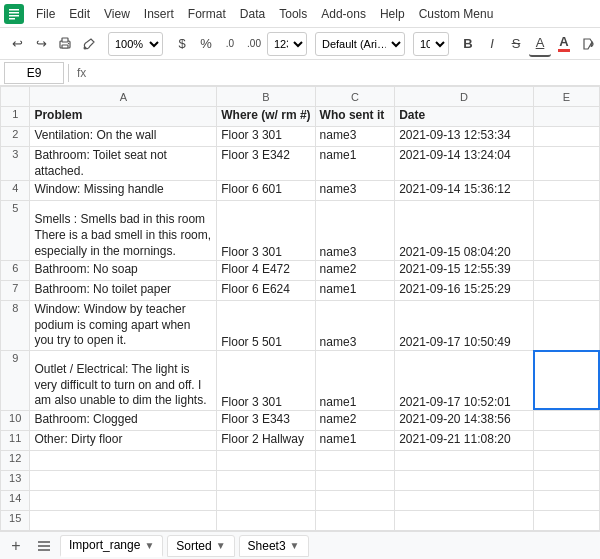 Image resolution: width=600 pixels, height=559 pixels. I want to click on cell-e3, so click(566, 164).